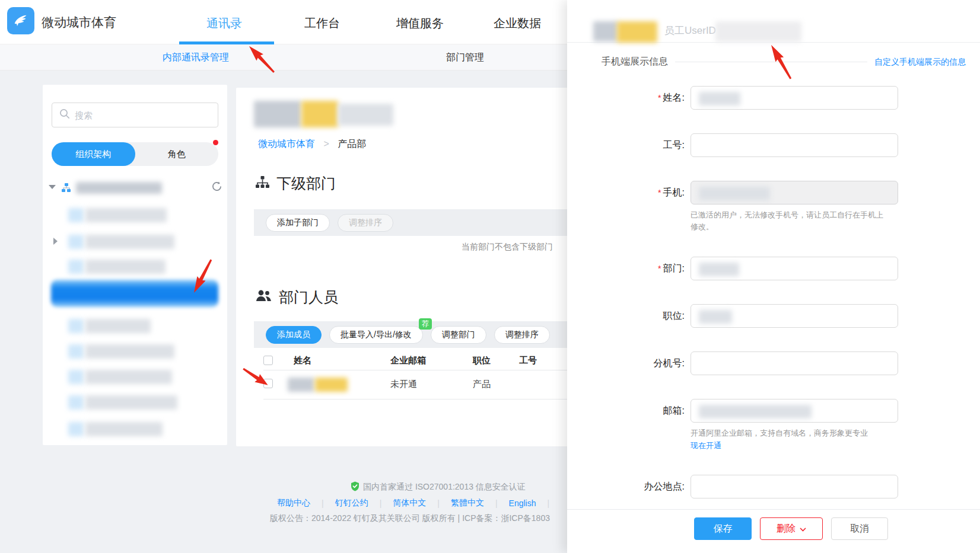 The height and width of the screenshot is (553, 980). Describe the element at coordinates (294, 503) in the screenshot. I see `footer-link-0: 帮助中心` at that location.